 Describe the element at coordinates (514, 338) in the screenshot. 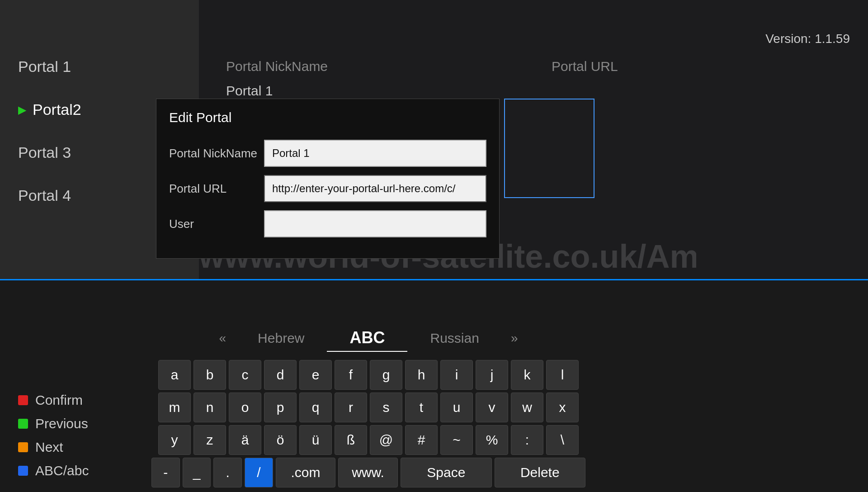

I see `lang-arrow-right: »` at that location.